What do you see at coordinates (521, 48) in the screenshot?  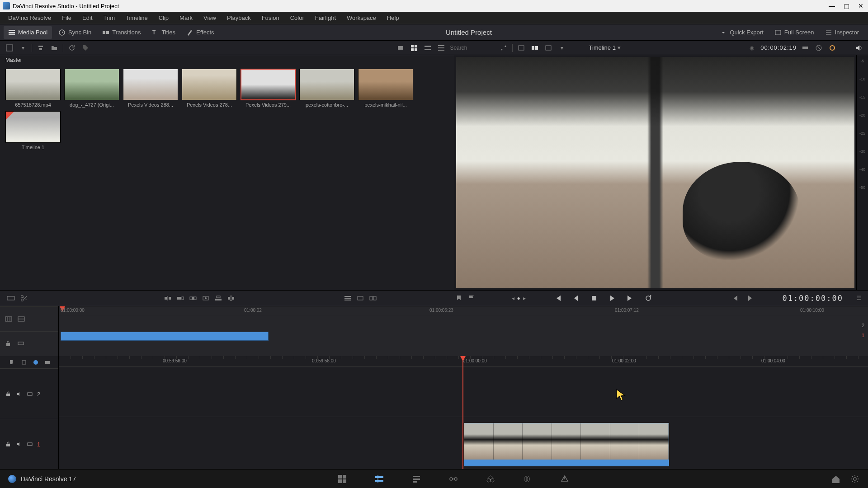 I see `single-viewer-icon` at bounding box center [521, 48].